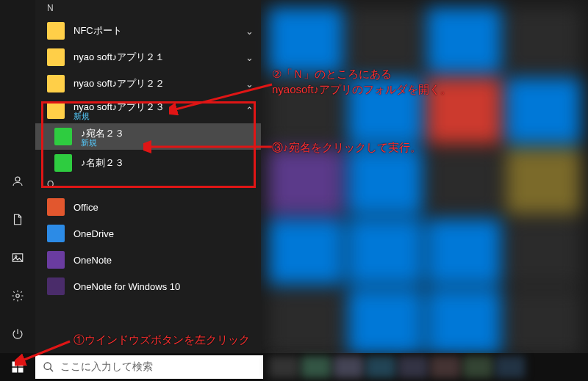 The width and height of the screenshot is (588, 381). Describe the element at coordinates (148, 260) in the screenshot. I see `app-onenote: OneNote` at that location.